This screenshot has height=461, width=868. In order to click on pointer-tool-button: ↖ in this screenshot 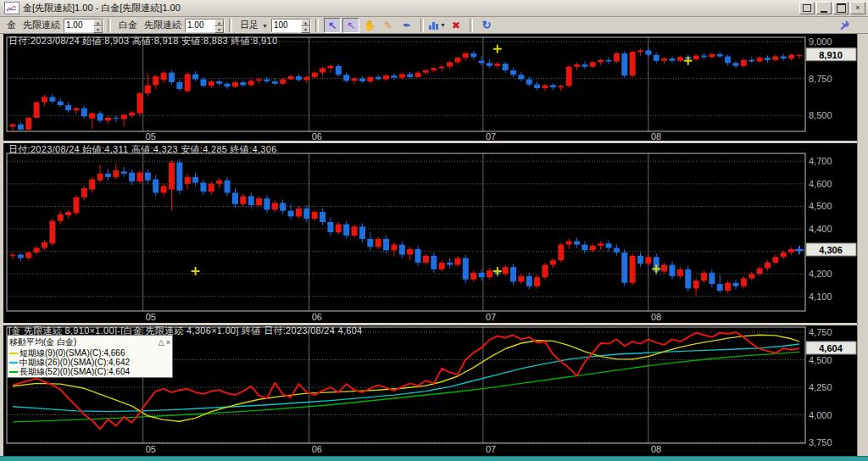, I will do `click(351, 25)`.